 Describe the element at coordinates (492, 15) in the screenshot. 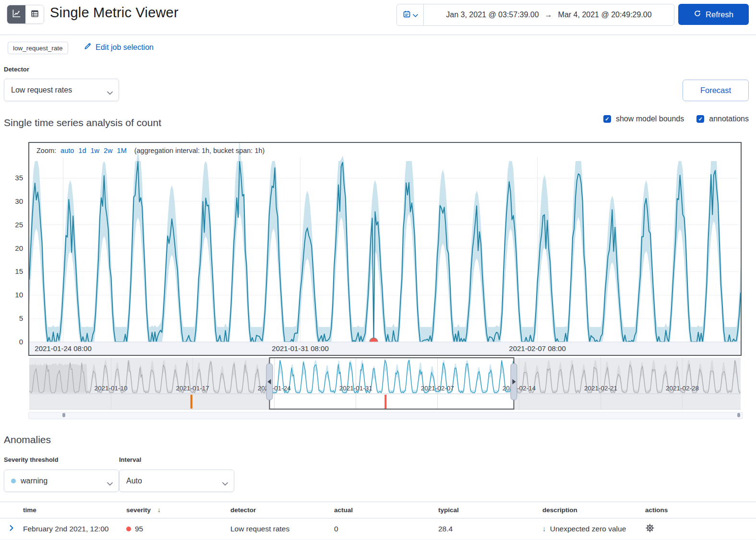

I see `time-range-start: Jan 3, 2021 @ 03:57:39.00` at that location.